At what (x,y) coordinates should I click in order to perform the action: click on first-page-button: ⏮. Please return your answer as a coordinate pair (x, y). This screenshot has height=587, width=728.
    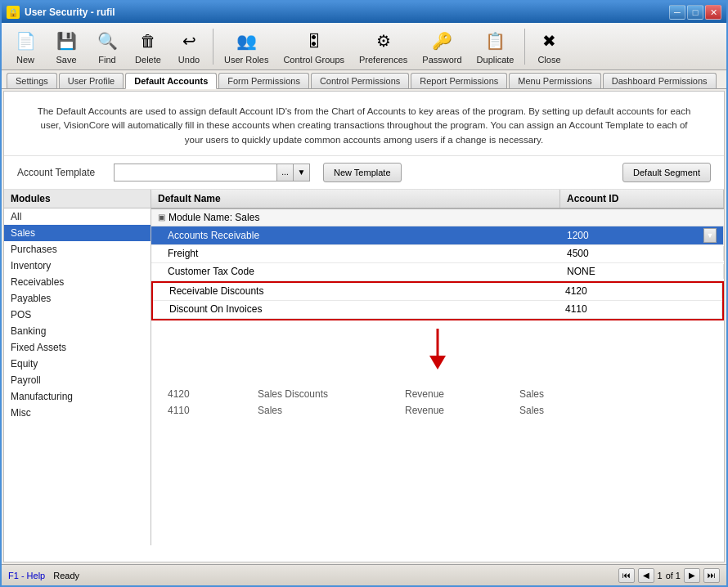
    Looking at the image, I should click on (627, 576).